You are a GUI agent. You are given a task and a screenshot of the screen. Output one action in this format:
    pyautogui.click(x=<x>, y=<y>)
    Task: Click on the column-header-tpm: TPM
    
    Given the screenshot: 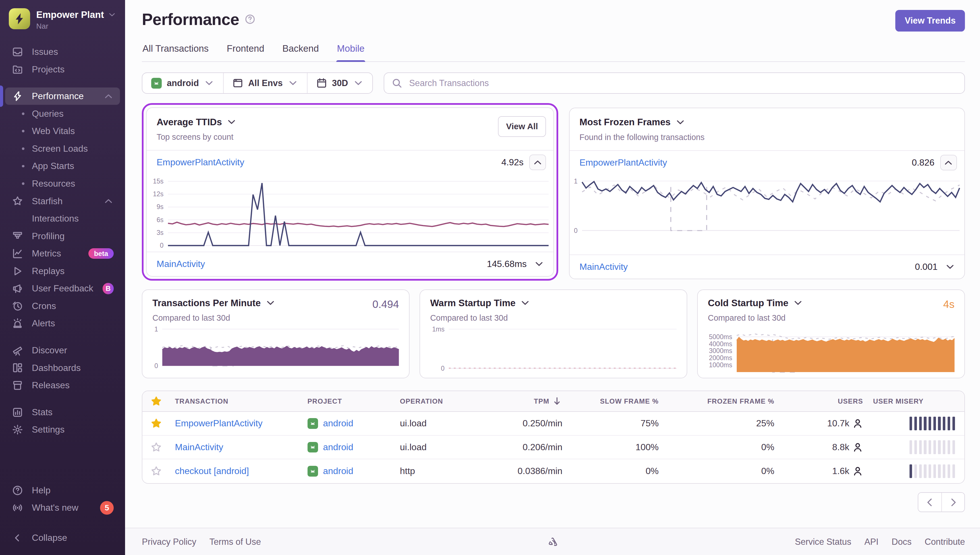 What is the action you would take?
    pyautogui.click(x=531, y=401)
    